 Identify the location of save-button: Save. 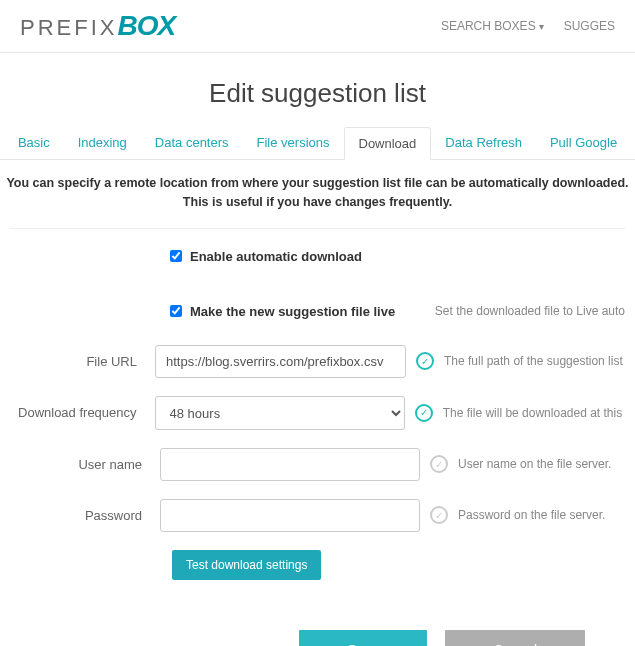
(363, 638).